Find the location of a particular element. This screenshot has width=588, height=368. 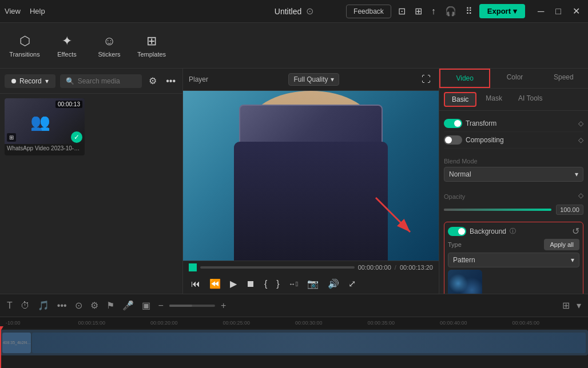

right-content: Transform ◇ Compositing ◇ Blend Mode Nor… is located at coordinates (514, 202).